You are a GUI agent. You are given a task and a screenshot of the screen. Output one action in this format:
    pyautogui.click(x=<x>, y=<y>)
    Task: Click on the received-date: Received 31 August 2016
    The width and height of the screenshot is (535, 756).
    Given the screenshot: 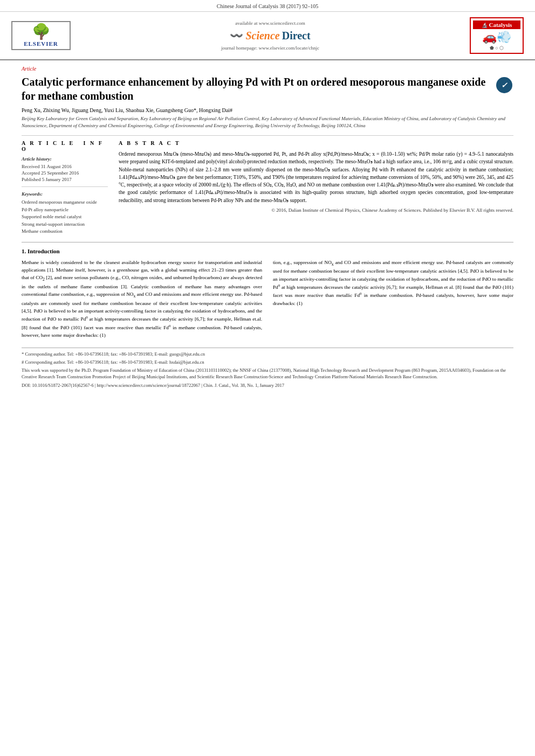 What is the action you would take?
    pyautogui.click(x=65, y=167)
    